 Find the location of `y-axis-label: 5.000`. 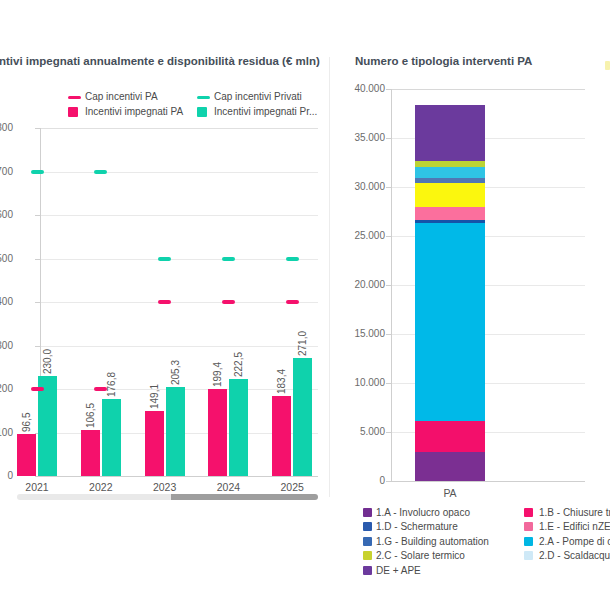

y-axis-label: 5.000 is located at coordinates (360, 432).